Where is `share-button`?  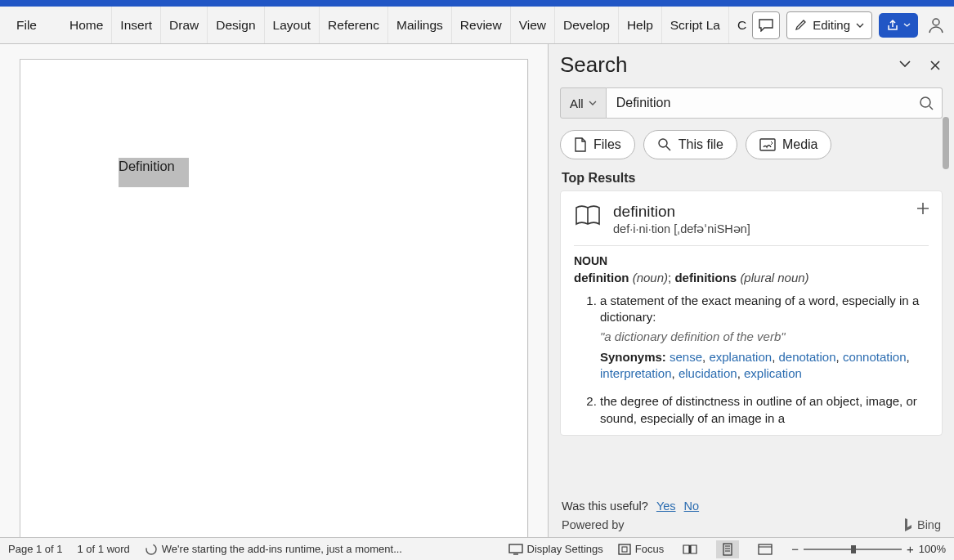 share-button is located at coordinates (898, 25).